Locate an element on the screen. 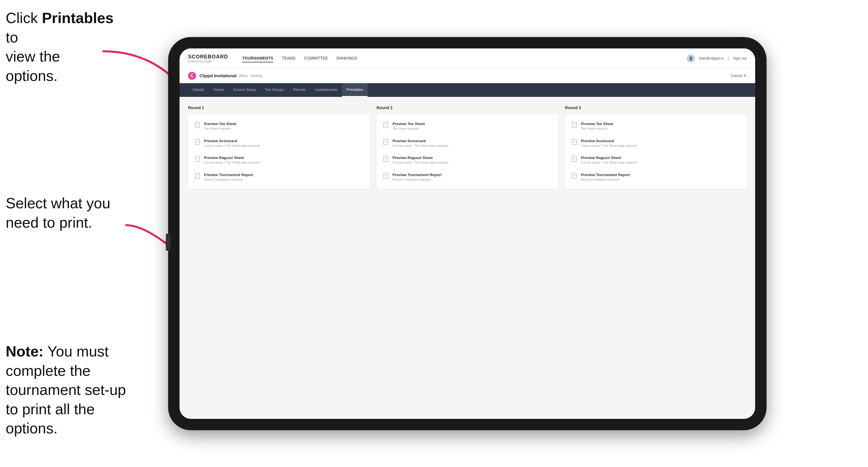 The width and height of the screenshot is (868, 467). brand-sub: Powered by clippd is located at coordinates (208, 61).